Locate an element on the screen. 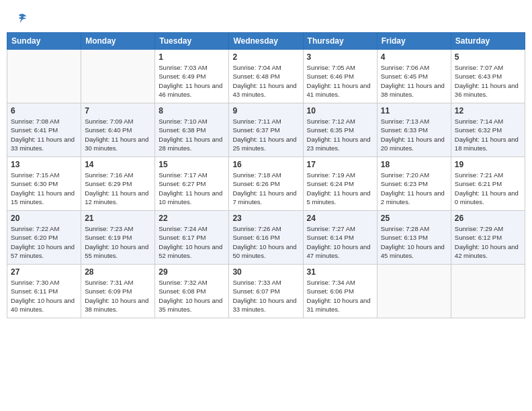 This screenshot has height=411, width=532. day-info: Sunrise: 7:10 AMSunset: 6:38 PMDaylight:… is located at coordinates (192, 134).